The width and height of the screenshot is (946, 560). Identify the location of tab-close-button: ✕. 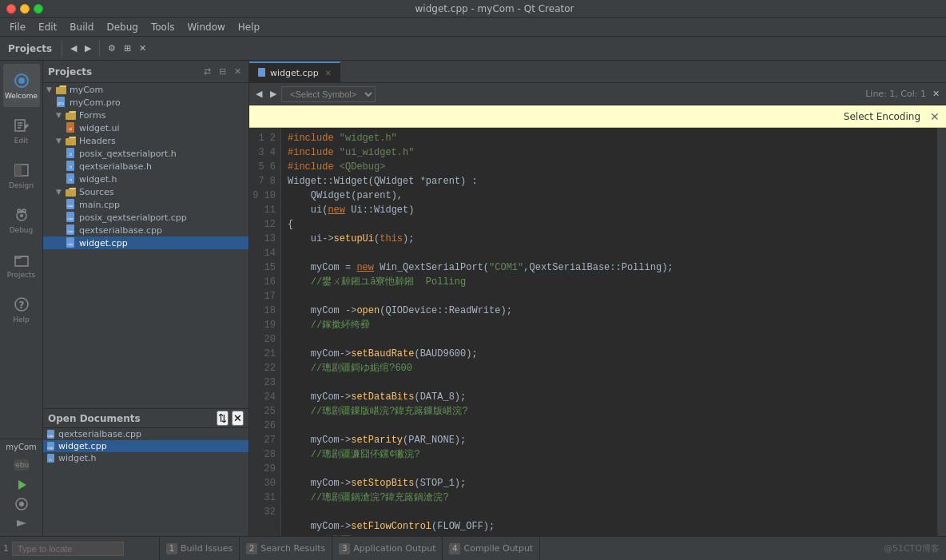
(328, 73).